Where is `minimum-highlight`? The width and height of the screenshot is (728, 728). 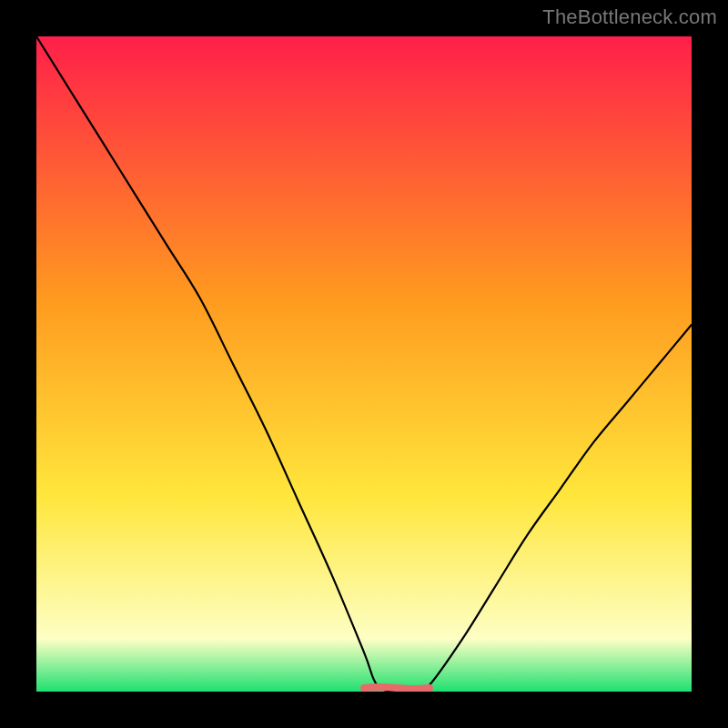
minimum-highlight is located at coordinates (397, 688).